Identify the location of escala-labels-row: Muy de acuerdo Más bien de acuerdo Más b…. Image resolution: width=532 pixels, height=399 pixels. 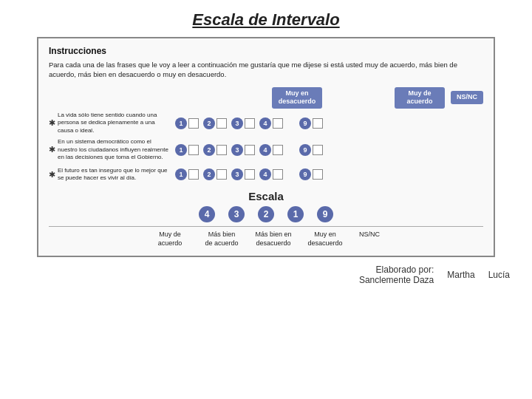
(266, 239).